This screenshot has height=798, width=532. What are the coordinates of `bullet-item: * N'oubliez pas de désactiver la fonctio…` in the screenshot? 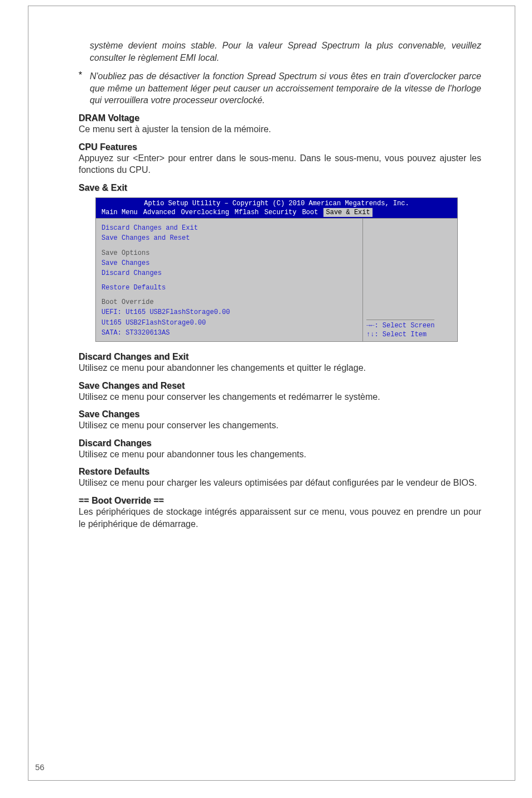 It's located at (280, 88).